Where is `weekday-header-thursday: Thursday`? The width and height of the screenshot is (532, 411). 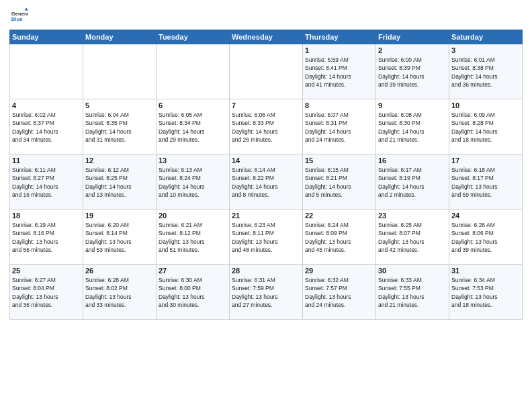
weekday-header-thursday: Thursday is located at coordinates (340, 38).